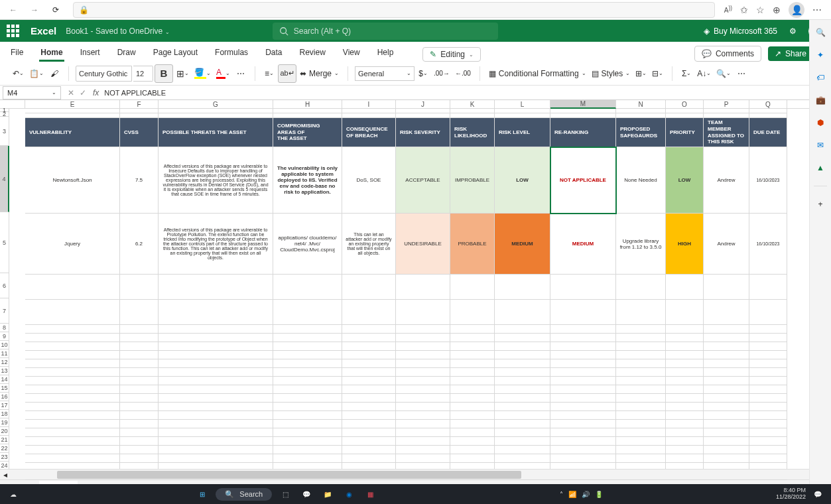 The width and height of the screenshot is (831, 504). I want to click on cell-e5: Jquery, so click(73, 244).